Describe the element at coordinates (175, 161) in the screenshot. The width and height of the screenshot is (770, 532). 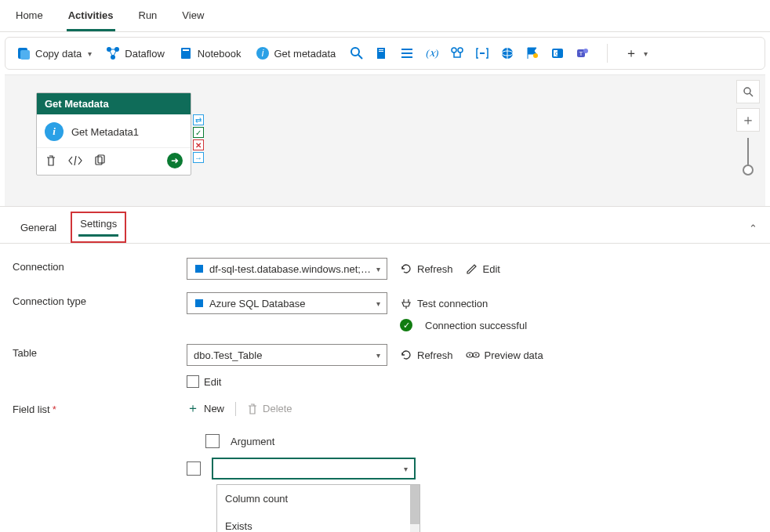
I see `run-icon: ➜` at that location.